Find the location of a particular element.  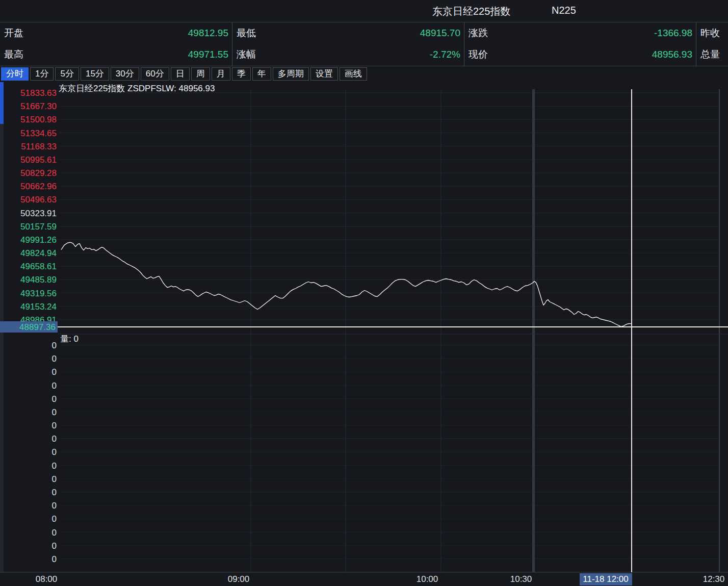

stat-change: 涨跌 -1366.98 is located at coordinates (580, 33).